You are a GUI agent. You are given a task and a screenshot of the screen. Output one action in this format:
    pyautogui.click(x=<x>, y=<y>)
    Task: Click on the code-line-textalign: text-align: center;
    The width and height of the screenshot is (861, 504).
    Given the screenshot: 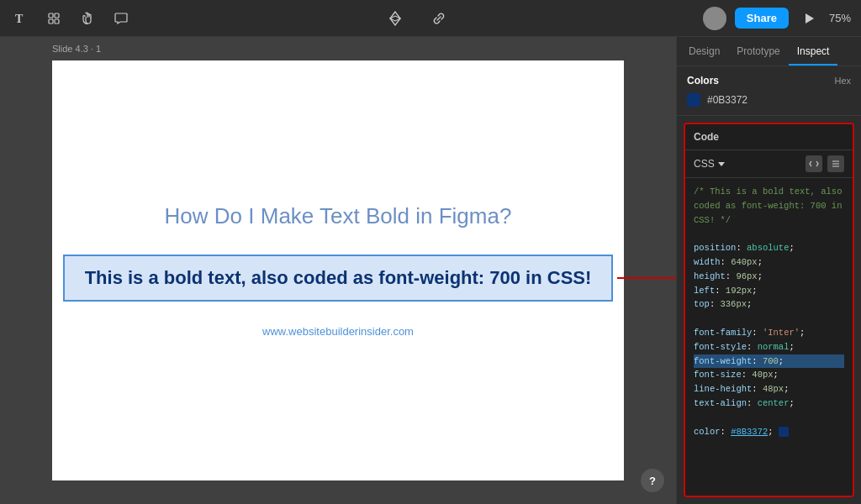 What is the action you would take?
    pyautogui.click(x=769, y=403)
    